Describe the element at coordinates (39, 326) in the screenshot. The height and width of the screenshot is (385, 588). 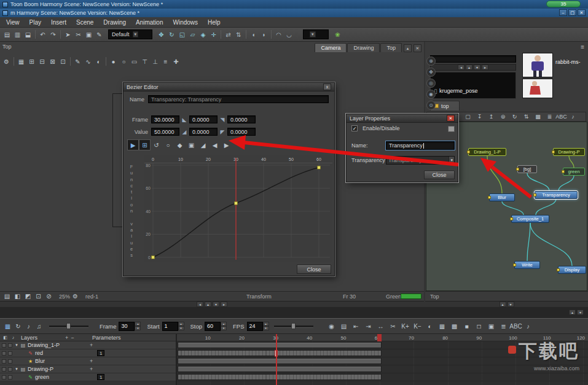
I see `sound-scrub-icon: ♫` at that location.